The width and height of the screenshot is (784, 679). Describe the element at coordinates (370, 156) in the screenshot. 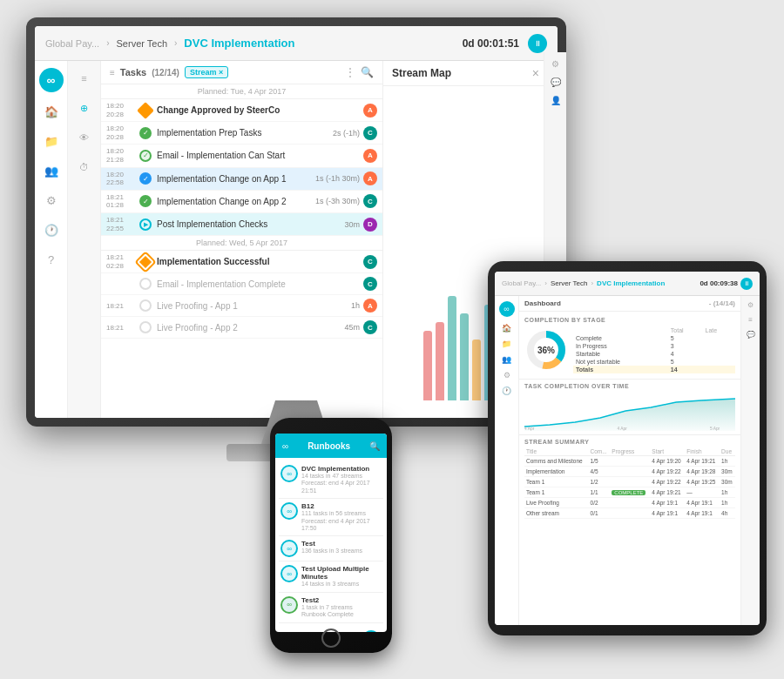

I see `task-avatar-3: A` at that location.